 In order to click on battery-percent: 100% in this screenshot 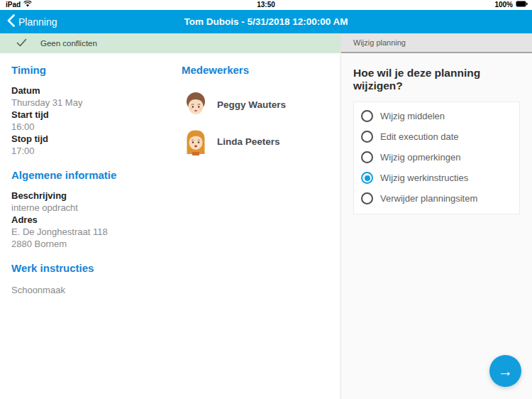, I will do `click(504, 4)`.